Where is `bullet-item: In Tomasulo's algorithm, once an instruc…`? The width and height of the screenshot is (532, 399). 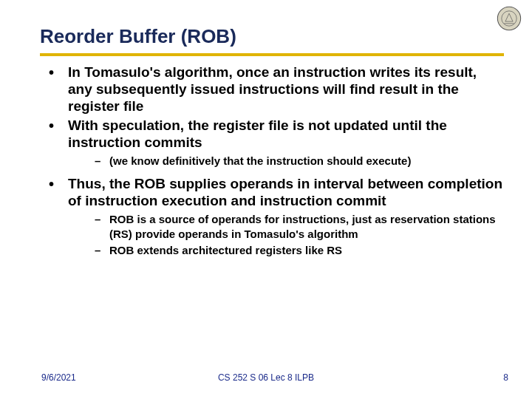 bullet-item: In Tomasulo's algorithm, once an instruc… is located at coordinates (274, 89).